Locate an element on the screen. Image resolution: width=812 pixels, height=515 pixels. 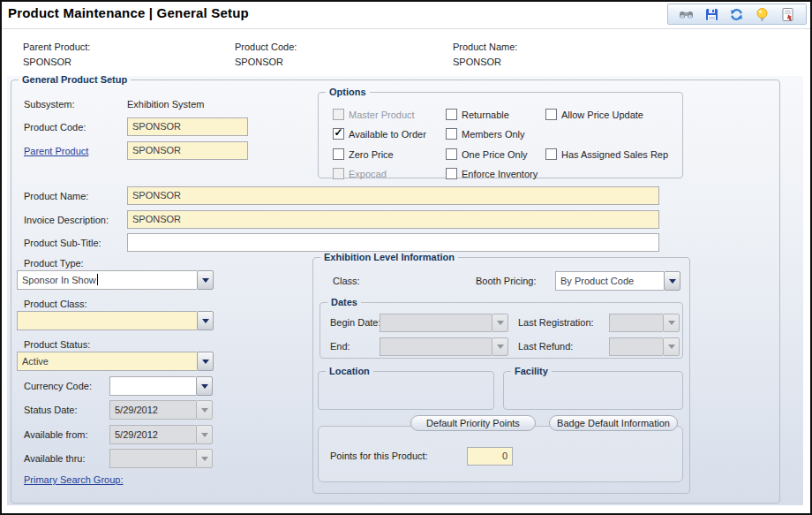
facility-legend: Facility is located at coordinates (531, 371).